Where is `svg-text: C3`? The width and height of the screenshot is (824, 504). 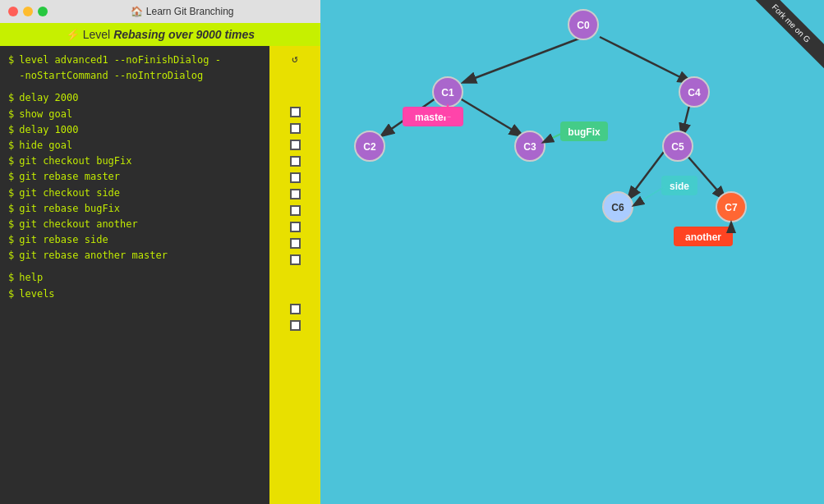 svg-text: C3 is located at coordinates (530, 147).